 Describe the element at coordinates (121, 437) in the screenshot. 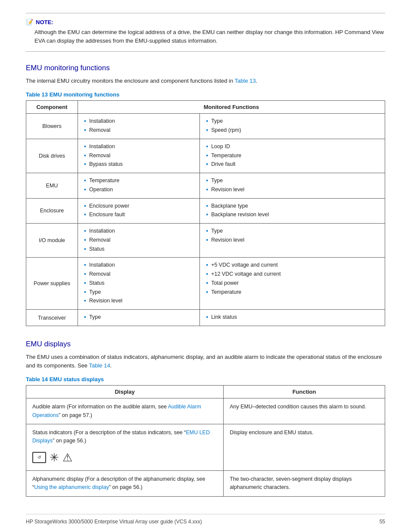

I see `emu-led-link: EMU LED Displays` at that location.